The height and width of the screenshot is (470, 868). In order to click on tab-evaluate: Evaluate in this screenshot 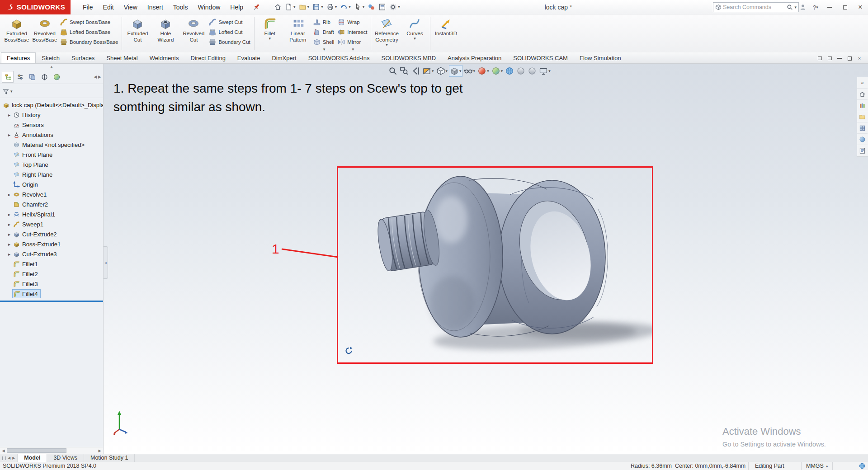, I will do `click(249, 58)`.